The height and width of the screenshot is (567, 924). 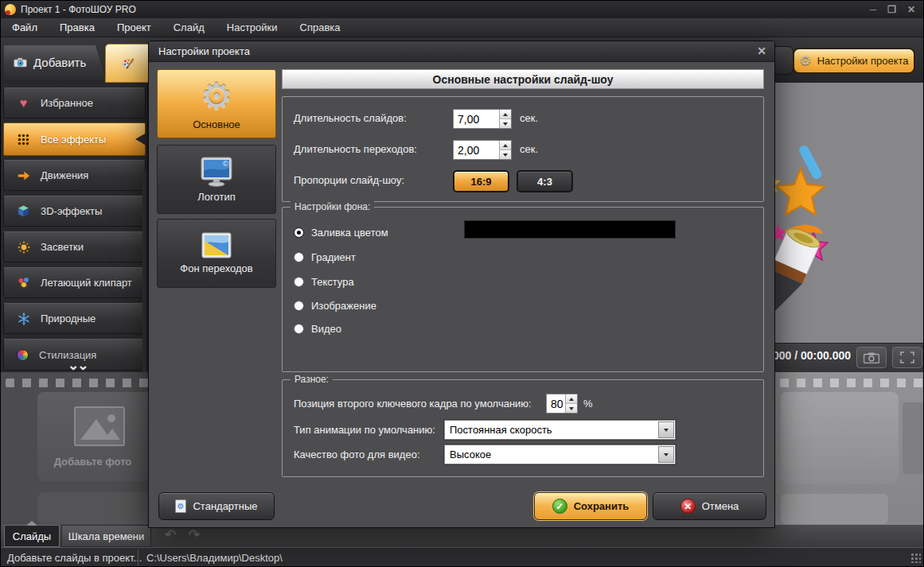 I want to click on cube-icon, so click(x=24, y=212).